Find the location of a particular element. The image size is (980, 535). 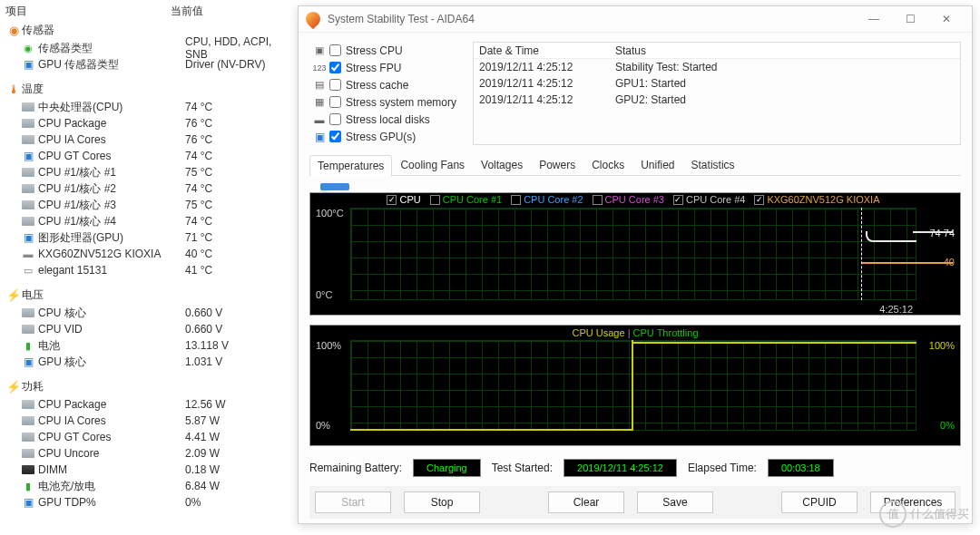

tab-temperatures: Temperatures is located at coordinates (350, 165).